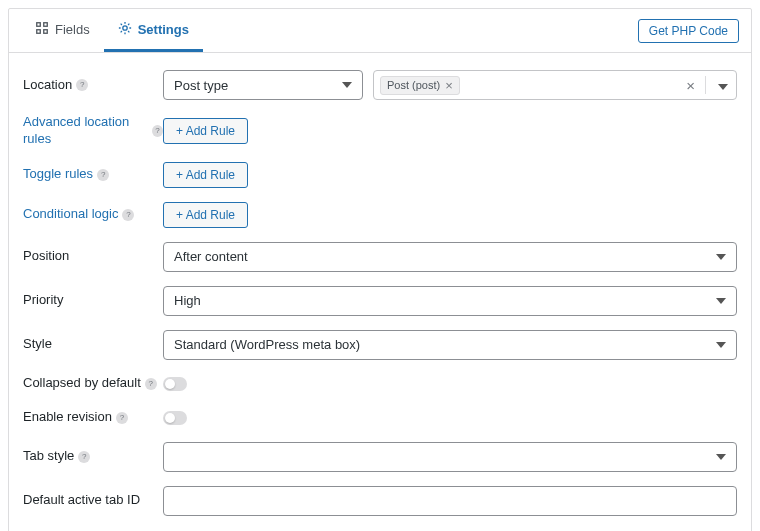 Image resolution: width=760 pixels, height=531 pixels. Describe the element at coordinates (688, 31) in the screenshot. I see `get-php-code-button: Get PHP Code` at that location.